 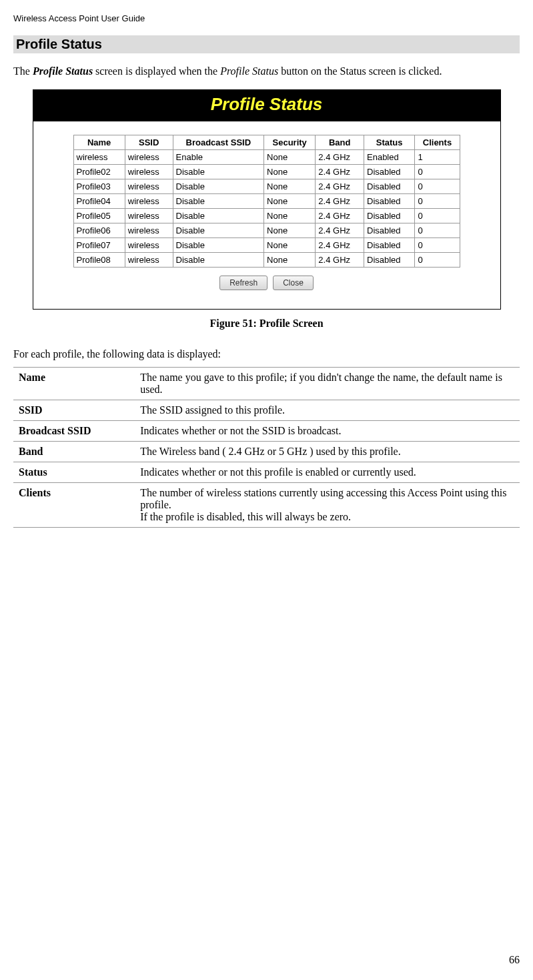 I want to click on cell-broadcast: Enable, so click(x=219, y=157).